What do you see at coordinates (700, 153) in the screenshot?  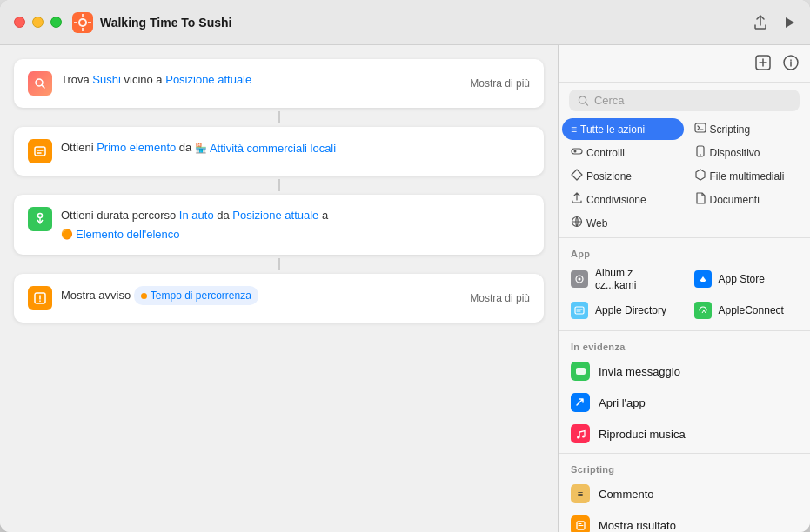 I see `device-icon` at bounding box center [700, 153].